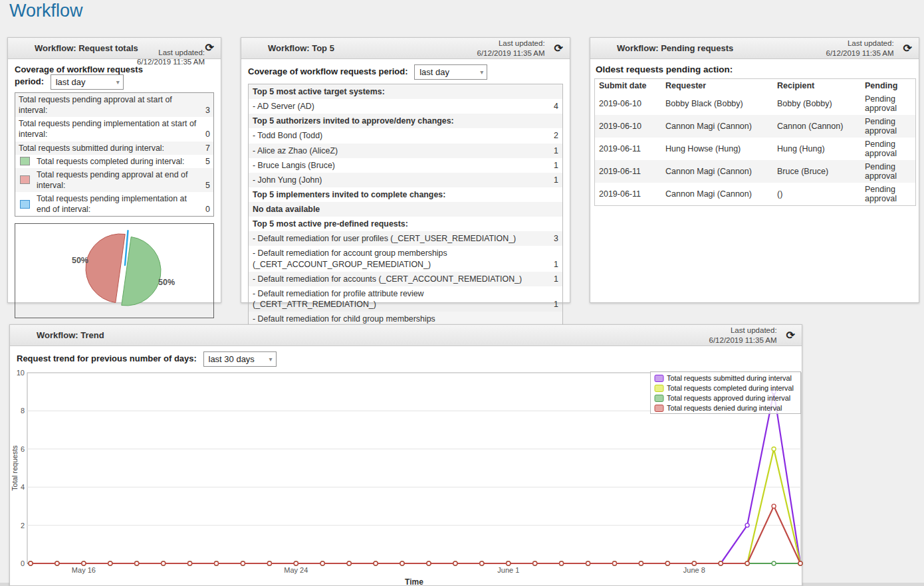 This screenshot has height=586, width=924. I want to click on list-item: - Bruce Langis (Bruce)1, so click(405, 165).